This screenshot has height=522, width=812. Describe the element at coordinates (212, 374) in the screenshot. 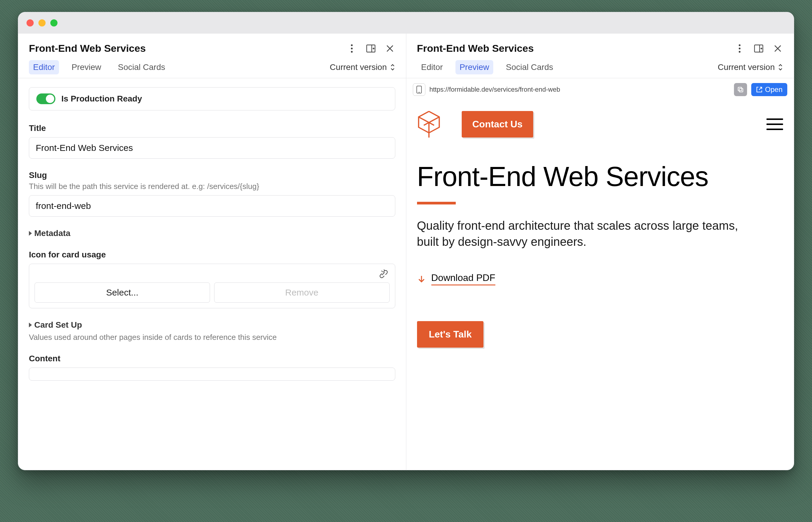

I see `content-input` at that location.